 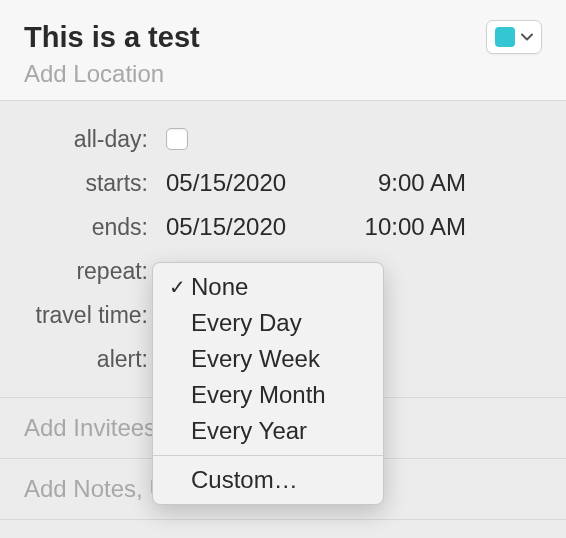 I want to click on repeat-option-every-year: Every Year, so click(x=268, y=431).